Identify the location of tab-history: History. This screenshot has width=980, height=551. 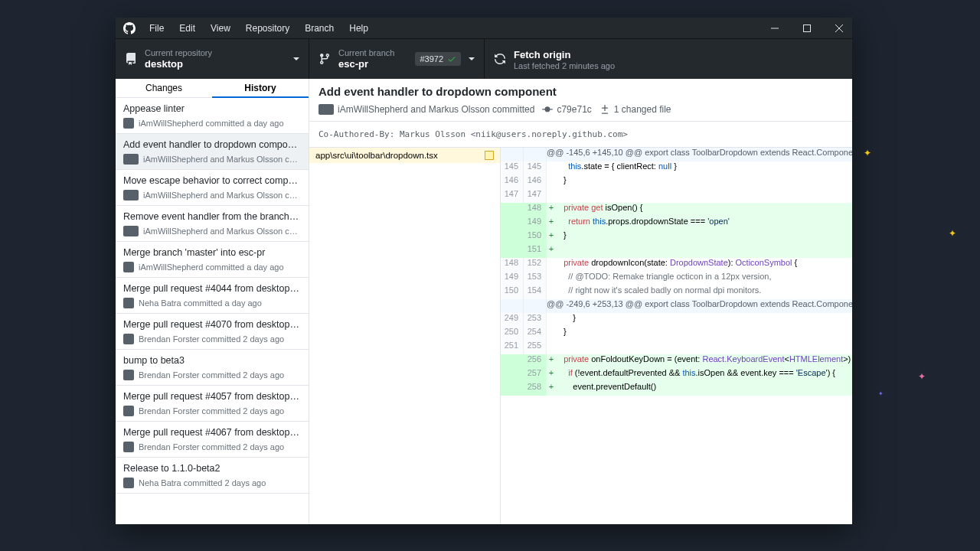
(260, 89).